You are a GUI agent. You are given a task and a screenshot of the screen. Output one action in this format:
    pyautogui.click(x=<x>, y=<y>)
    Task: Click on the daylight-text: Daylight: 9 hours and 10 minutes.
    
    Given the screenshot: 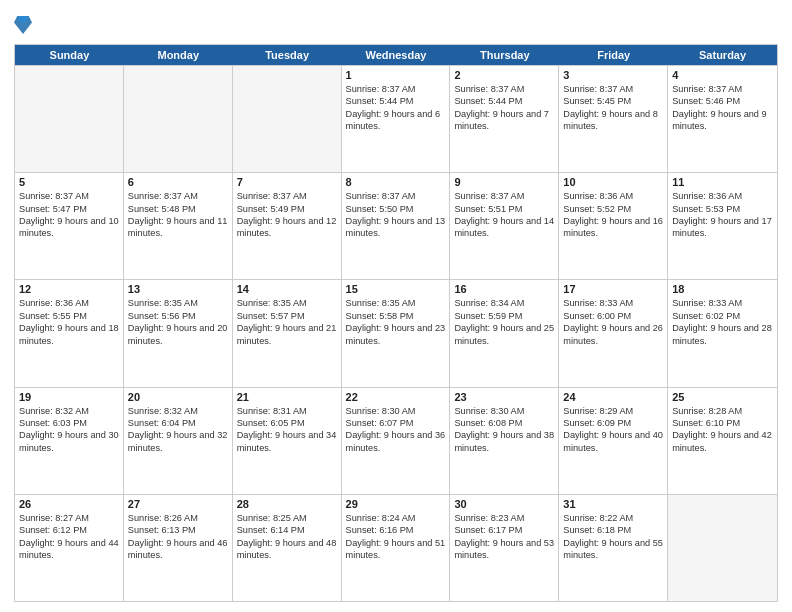 What is the action you would take?
    pyautogui.click(x=69, y=228)
    